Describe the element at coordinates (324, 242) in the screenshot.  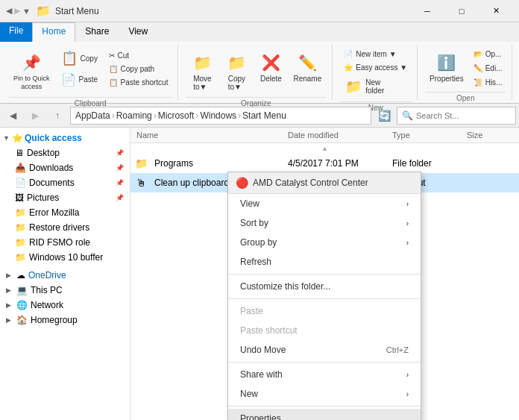
I see `context-item-group-by: Group by ›` at that location.